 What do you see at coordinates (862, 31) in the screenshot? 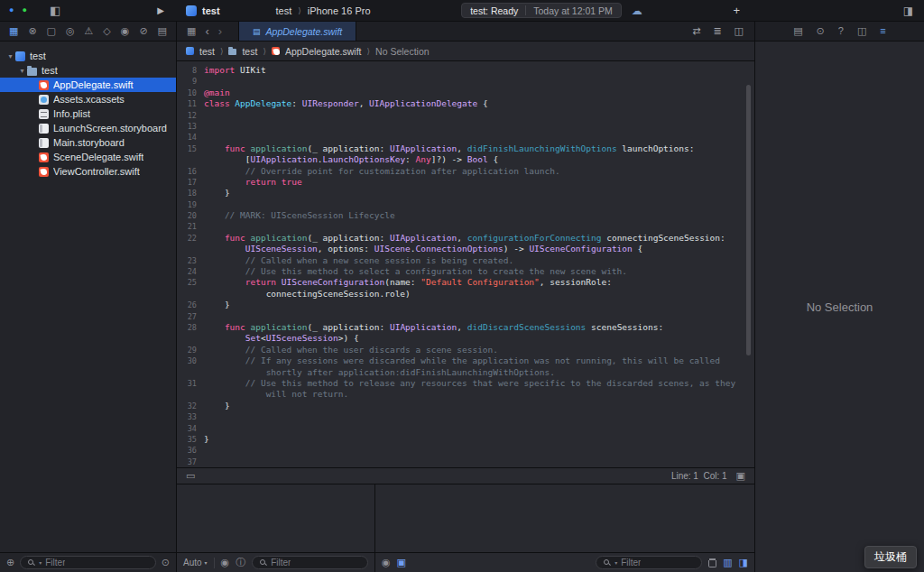
I see `accessibility-inspector-icon: ◫` at bounding box center [862, 31].